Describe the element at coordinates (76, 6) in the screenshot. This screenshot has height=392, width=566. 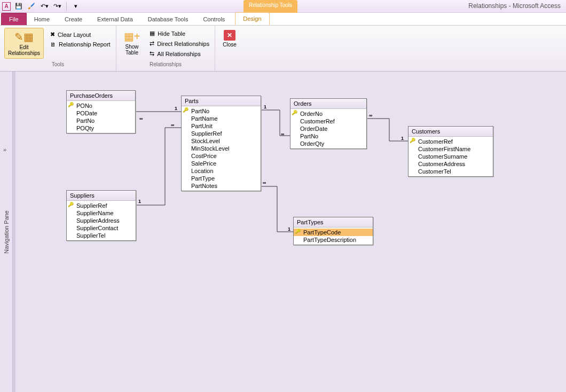
I see `qat-customize-icon: ▾` at that location.